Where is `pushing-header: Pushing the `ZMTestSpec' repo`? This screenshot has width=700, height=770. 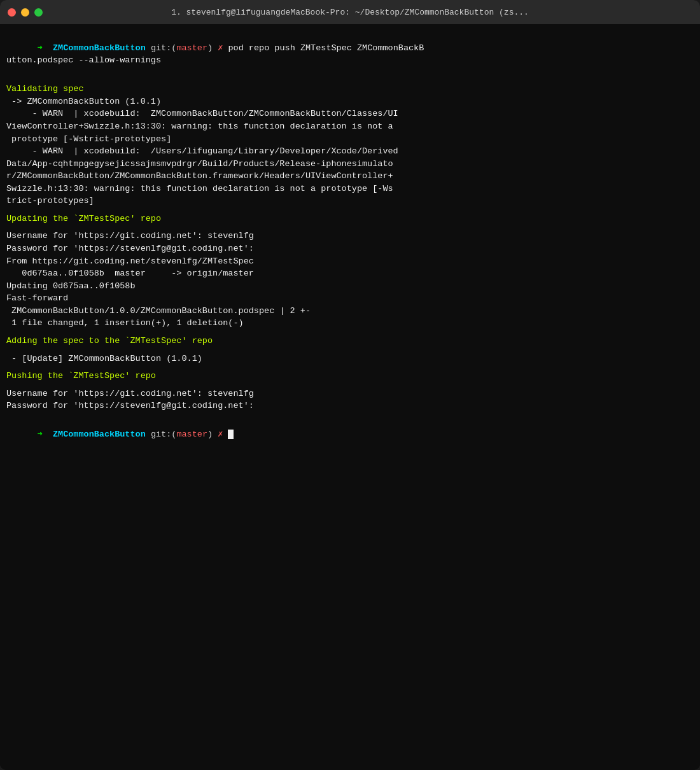 pushing-header: Pushing the `ZMTestSpec' repo is located at coordinates (350, 376).